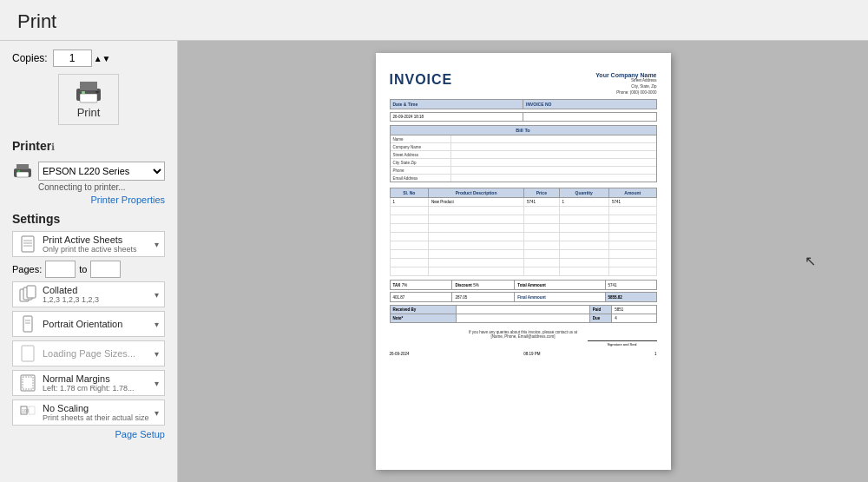  Describe the element at coordinates (106, 269) in the screenshot. I see `pages-to-input` at that location.